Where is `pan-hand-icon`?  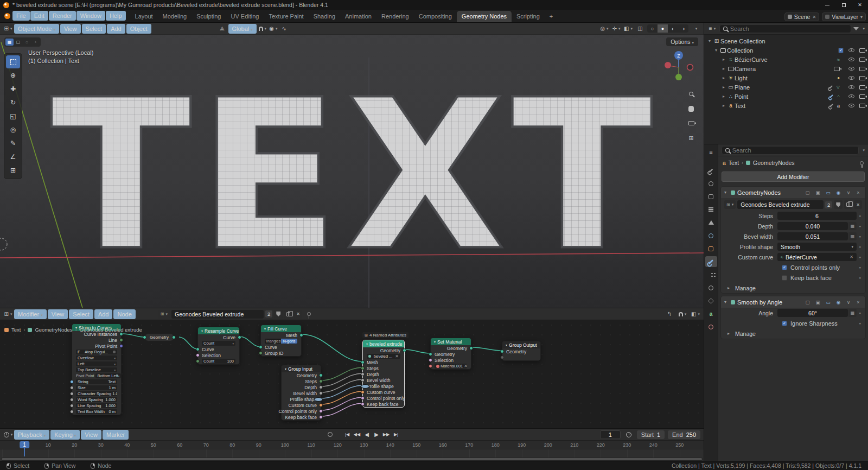 pan-hand-icon is located at coordinates (691, 109).